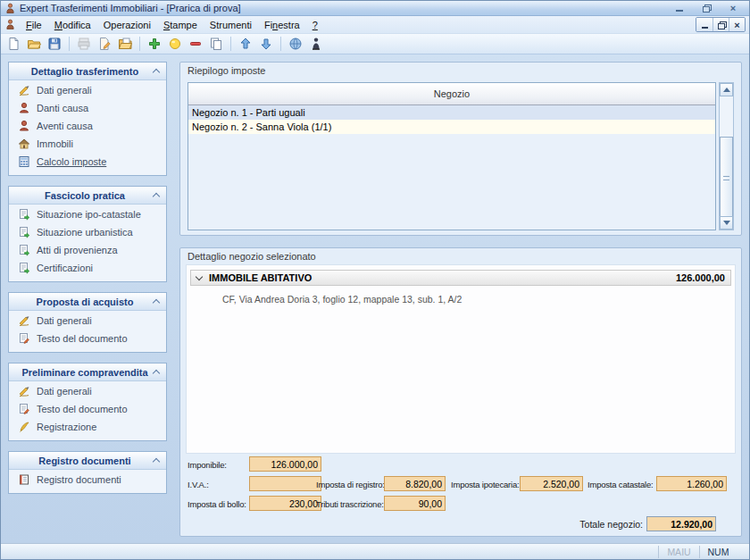 The height and width of the screenshot is (560, 750). Describe the element at coordinates (84, 44) in the screenshot. I see `print-icon` at that location.